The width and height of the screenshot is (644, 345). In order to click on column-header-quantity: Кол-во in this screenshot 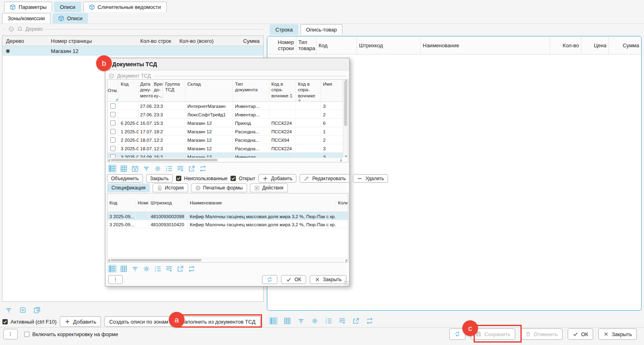, I will do `click(566, 45)`.